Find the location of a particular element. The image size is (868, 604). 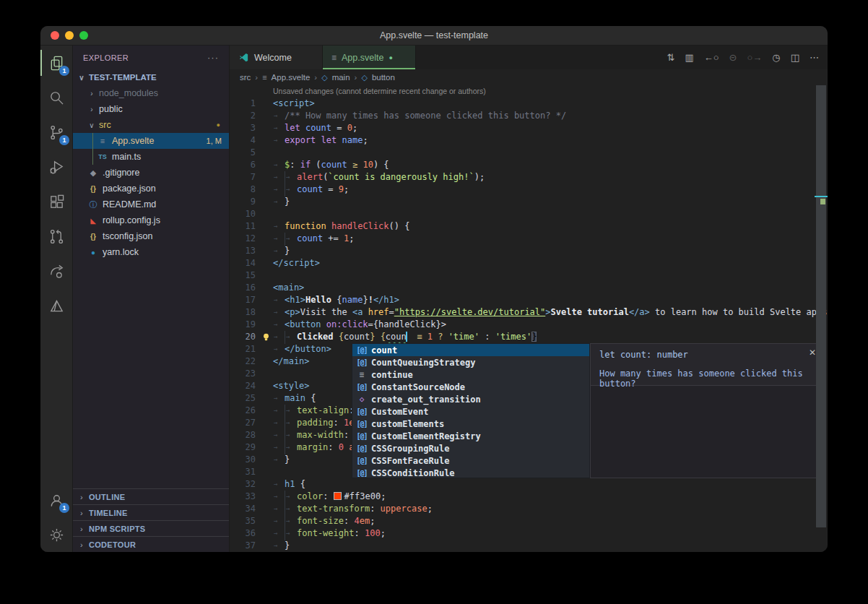

file-label: package.json is located at coordinates (129, 189).